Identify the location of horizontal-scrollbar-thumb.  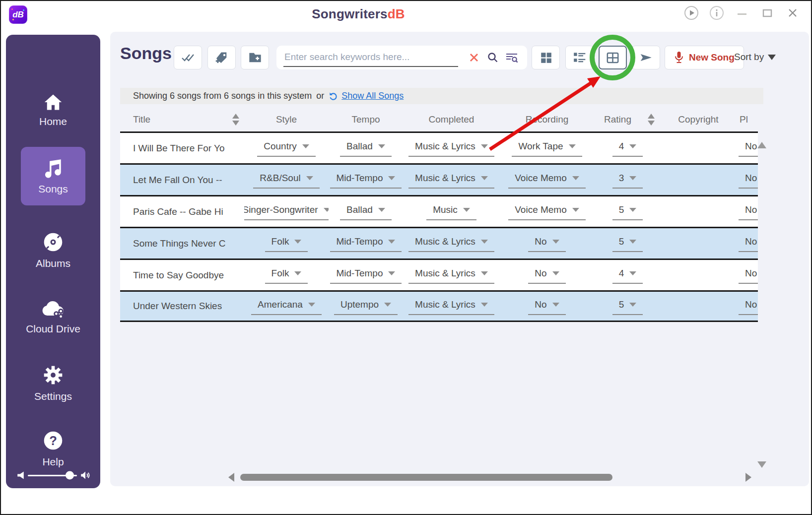
(426, 477).